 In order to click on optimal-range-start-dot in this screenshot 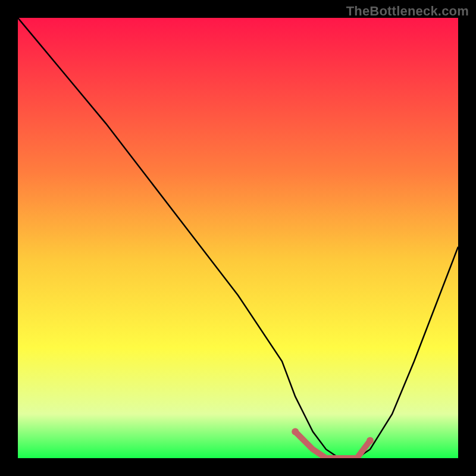, I will do `click(295, 432)`.